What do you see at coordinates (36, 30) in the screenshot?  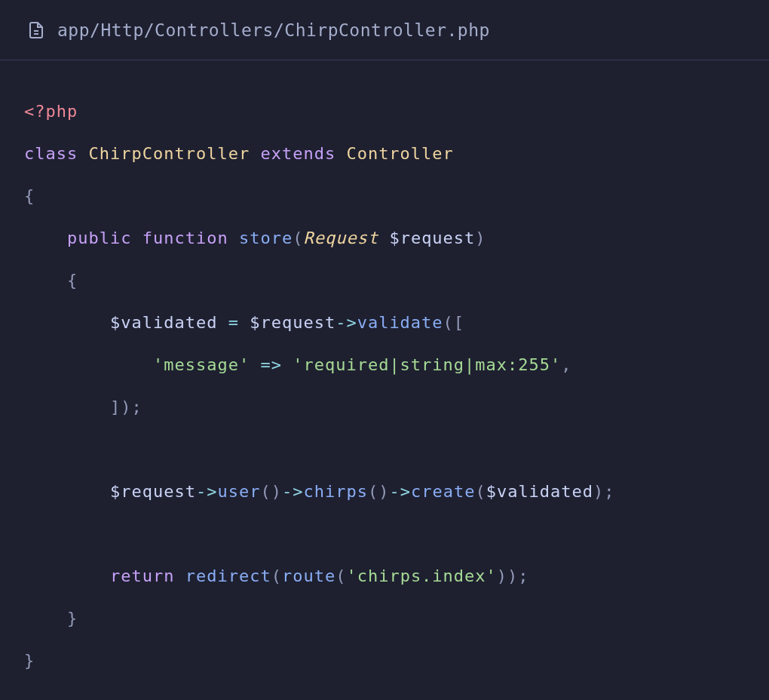 I see `file-icon` at bounding box center [36, 30].